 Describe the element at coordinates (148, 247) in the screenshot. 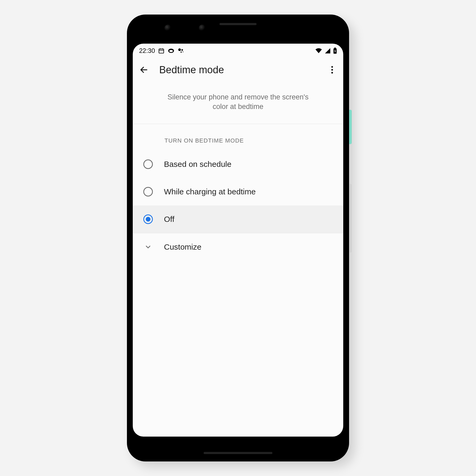

I see `chevron-down-icon` at that location.